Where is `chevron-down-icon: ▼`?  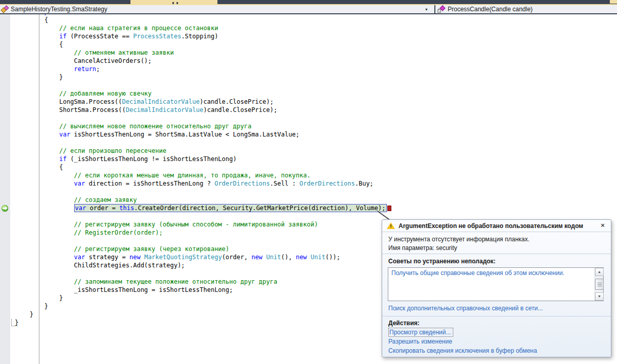
chevron-down-icon: ▼ is located at coordinates (427, 9).